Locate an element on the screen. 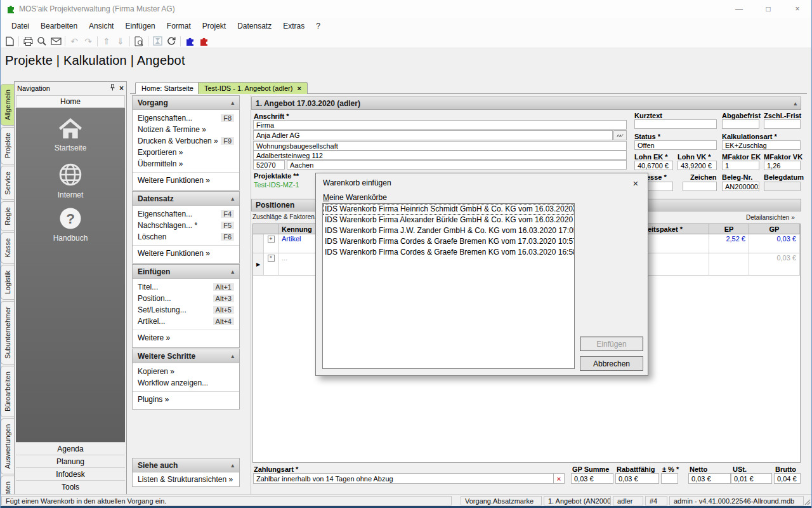 The height and width of the screenshot is (508, 812). nav-item-planung: Planung is located at coordinates (70, 461).